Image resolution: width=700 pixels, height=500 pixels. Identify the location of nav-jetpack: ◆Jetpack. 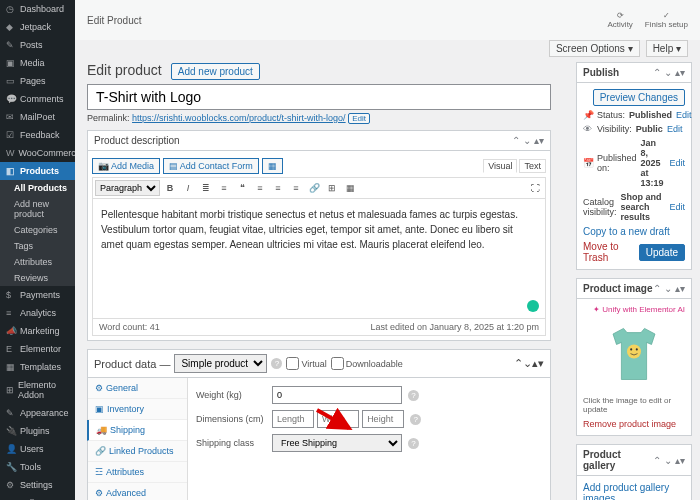
(38, 27).